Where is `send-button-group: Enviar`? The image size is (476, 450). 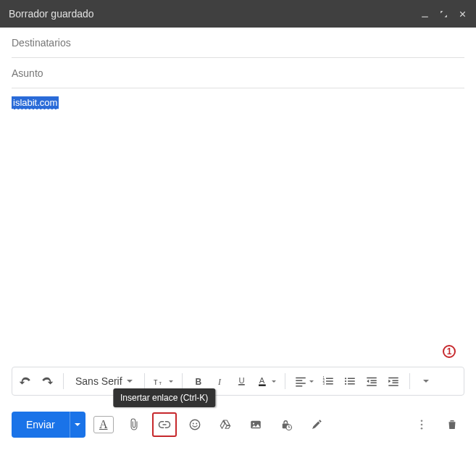
send-button-group: Enviar is located at coordinates (49, 425).